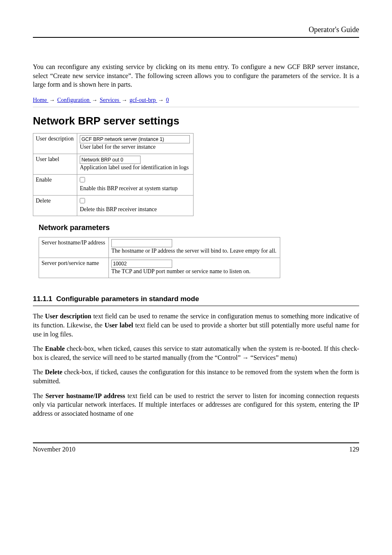 The height and width of the screenshot is (555, 392). Describe the element at coordinates (196, 376) in the screenshot. I see `body-paragraph: The Delete check-box, if ticked, causes …` at that location.